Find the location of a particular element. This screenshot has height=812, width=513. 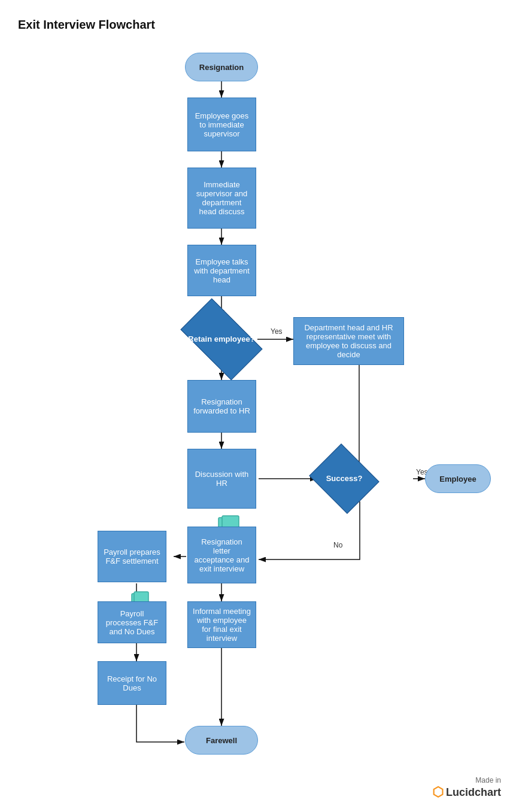

resignation-shape: Resignation is located at coordinates (221, 67).